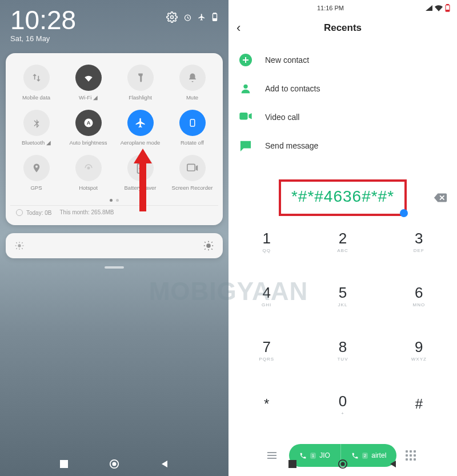 The height and width of the screenshot is (476, 457). I want to click on qs-label: Aeroplane mode, so click(141, 143).